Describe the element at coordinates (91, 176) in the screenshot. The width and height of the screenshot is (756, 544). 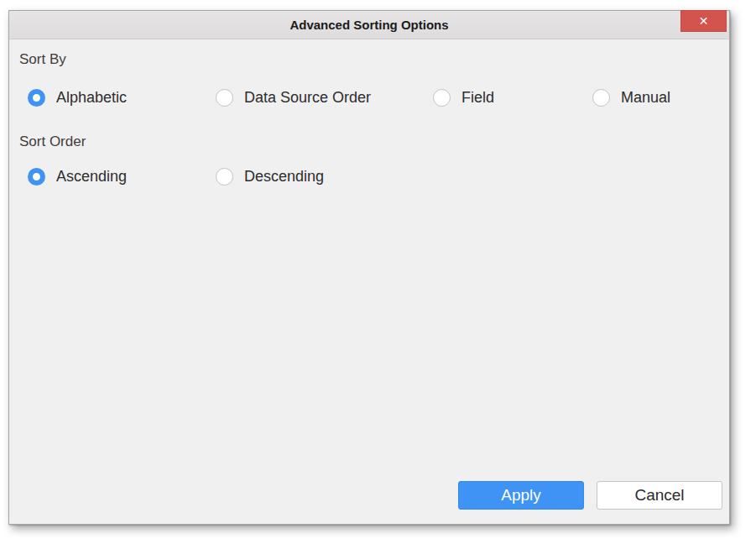
I see `radio-label: Ascending` at that location.